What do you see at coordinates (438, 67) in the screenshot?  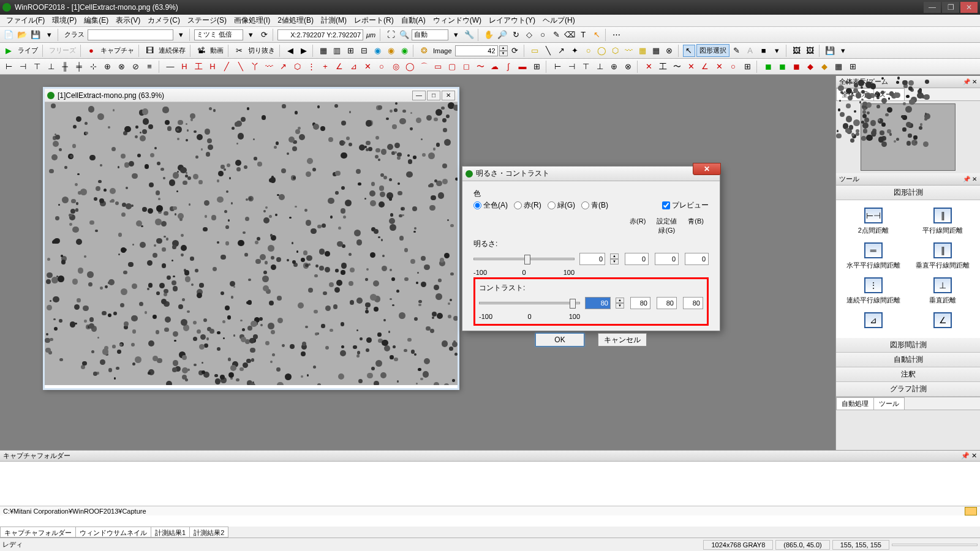 I see `shape-rect-icon: ▭` at bounding box center [438, 67].